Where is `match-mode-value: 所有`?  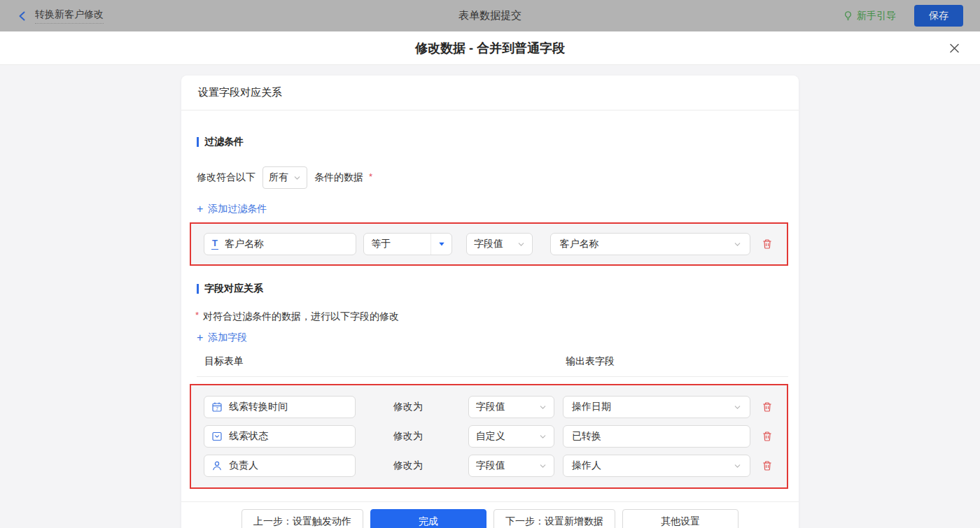 match-mode-value: 所有 is located at coordinates (279, 178).